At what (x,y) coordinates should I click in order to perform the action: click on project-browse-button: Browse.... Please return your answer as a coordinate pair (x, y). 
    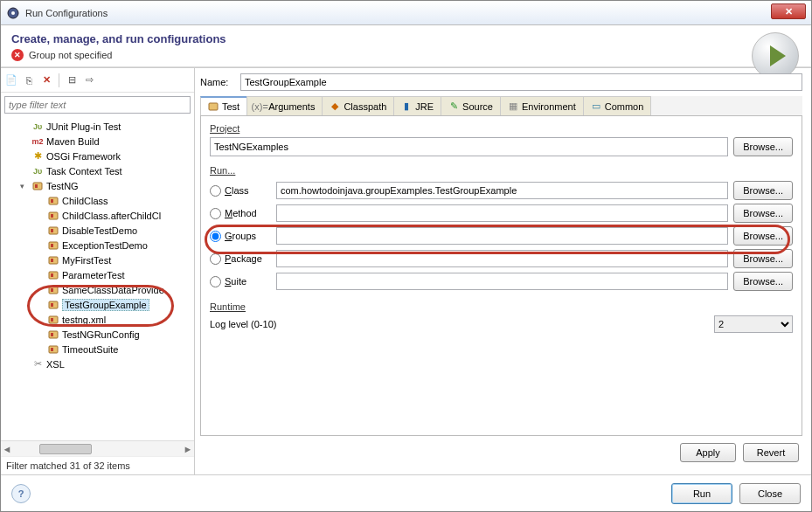
    Looking at the image, I should click on (763, 147).